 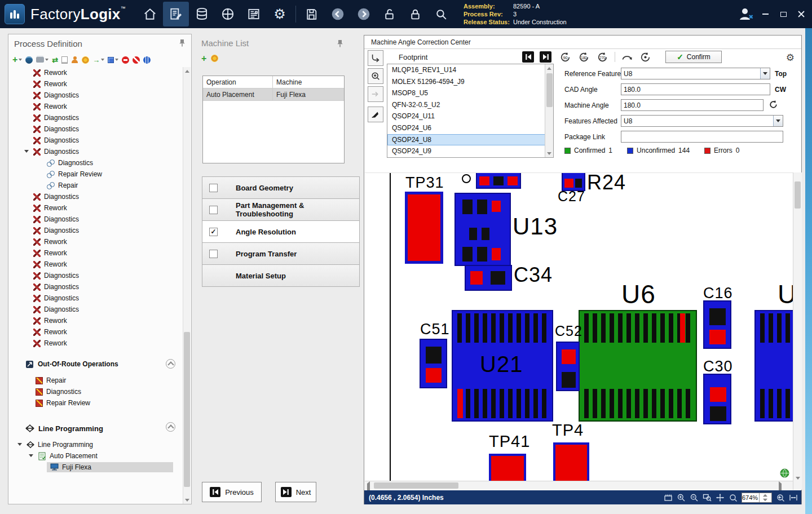 What do you see at coordinates (170, 364) in the screenshot?
I see `collapse-section-button` at bounding box center [170, 364].